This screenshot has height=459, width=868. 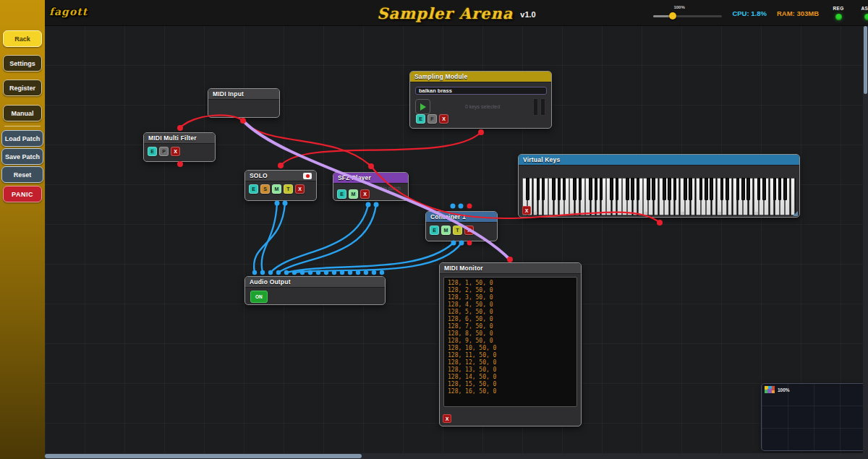 What do you see at coordinates (243, 121) in the screenshot?
I see `connector-midiinput-out` at bounding box center [243, 121].